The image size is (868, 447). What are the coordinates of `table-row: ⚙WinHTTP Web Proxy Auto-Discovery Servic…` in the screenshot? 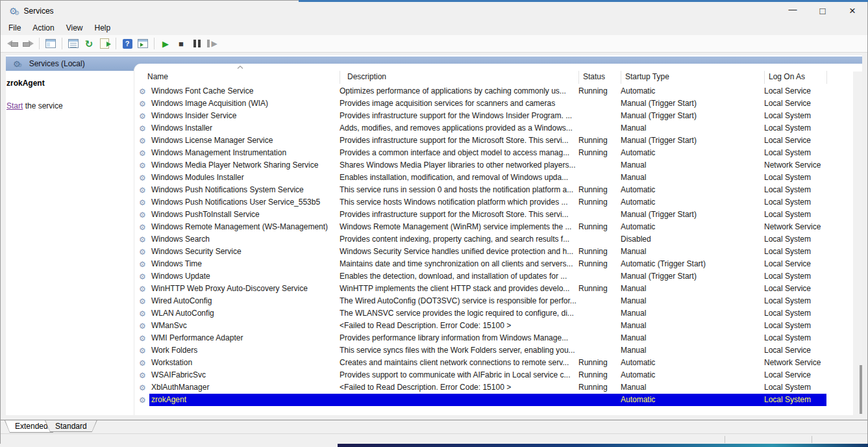 It's located at (480, 288).